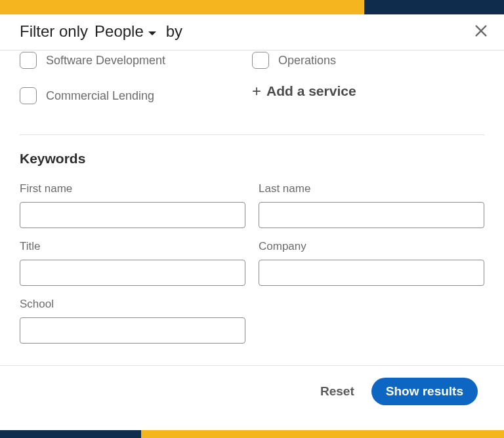 Image resolution: width=504 pixels, height=438 pixels. I want to click on school-input, so click(133, 330).